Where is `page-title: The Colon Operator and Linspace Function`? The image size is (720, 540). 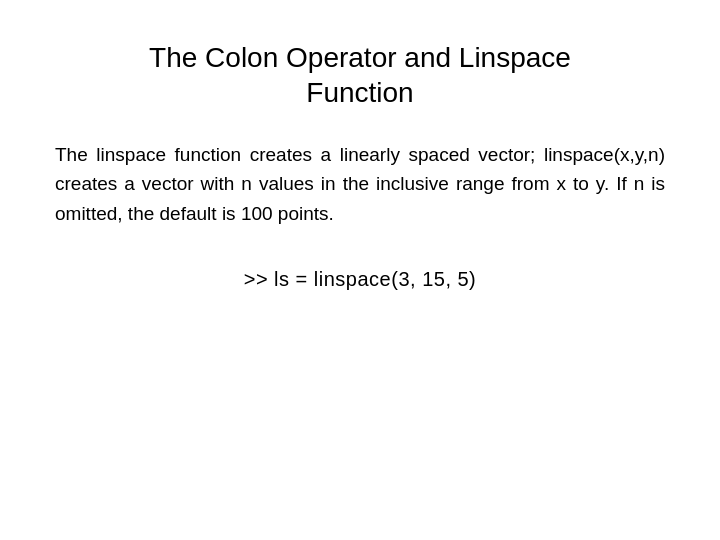 page-title: The Colon Operator and Linspace Function is located at coordinates (360, 75).